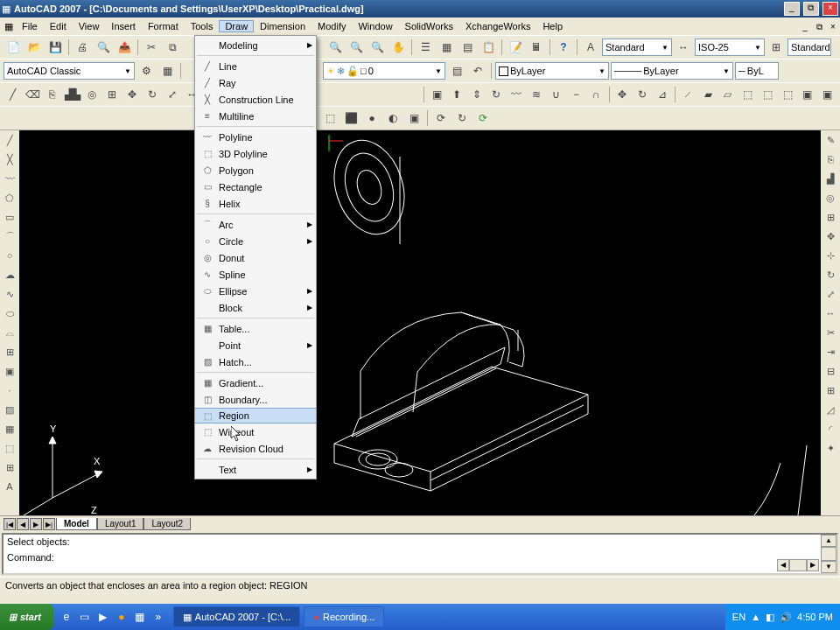  What do you see at coordinates (152, 94) in the screenshot?
I see `rotate-icon: ↻` at bounding box center [152, 94].